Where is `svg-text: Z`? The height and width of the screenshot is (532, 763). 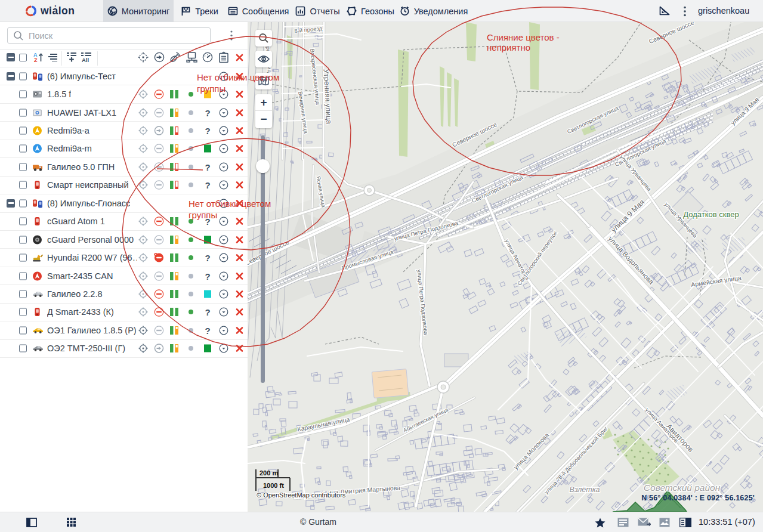
svg-text: Z is located at coordinates (36, 60).